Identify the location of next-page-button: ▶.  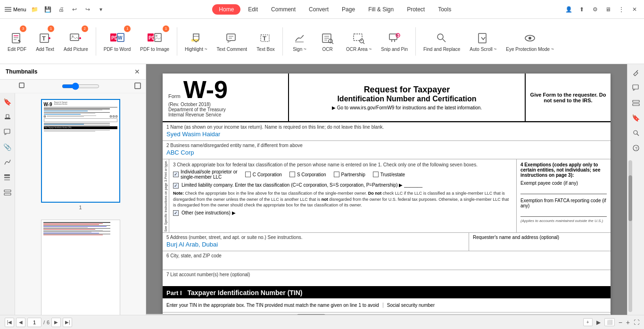
(56, 322).